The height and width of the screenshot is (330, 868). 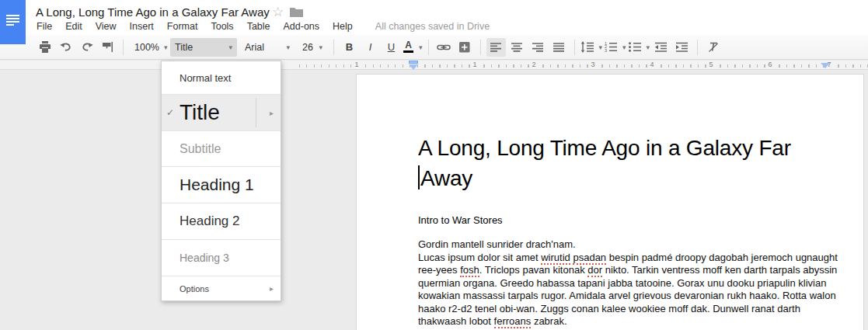 What do you see at coordinates (661, 47) in the screenshot?
I see `decrease-indent-icon` at bounding box center [661, 47].